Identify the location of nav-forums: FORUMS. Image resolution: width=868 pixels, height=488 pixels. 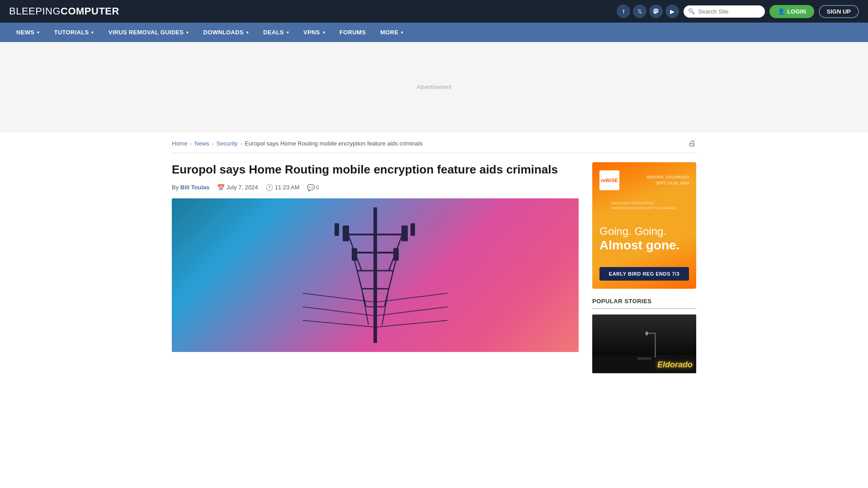
(353, 33).